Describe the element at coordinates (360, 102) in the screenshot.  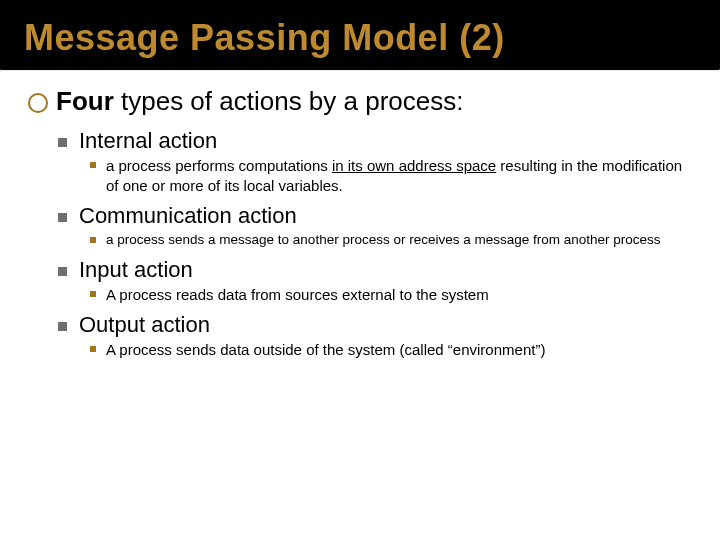
I see `bullet-level1: Four types of actions by a process:` at that location.